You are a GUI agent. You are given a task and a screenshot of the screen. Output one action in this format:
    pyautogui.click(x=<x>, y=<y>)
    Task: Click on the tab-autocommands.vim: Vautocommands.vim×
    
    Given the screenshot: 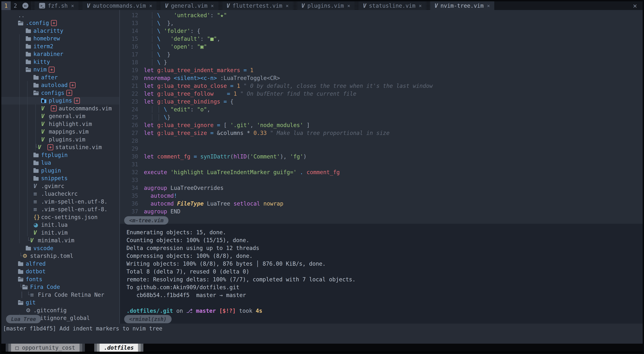 What is the action you would take?
    pyautogui.click(x=120, y=5)
    